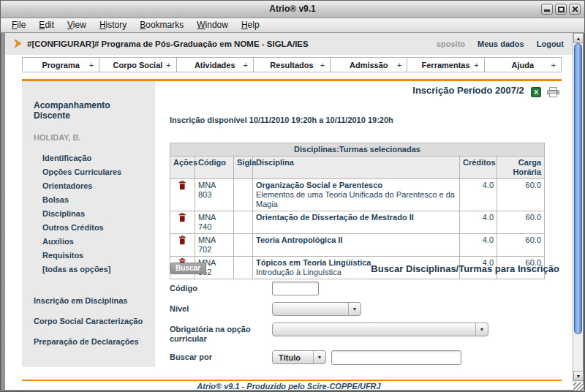 This screenshot has width=585, height=392. I want to click on sidebar-item-todas-opcoes: [todas as opções], so click(95, 269).